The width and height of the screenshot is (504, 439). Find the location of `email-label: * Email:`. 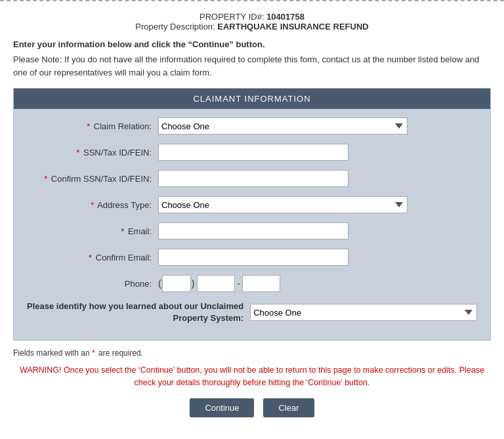

email-label: * Email: is located at coordinates (93, 231).